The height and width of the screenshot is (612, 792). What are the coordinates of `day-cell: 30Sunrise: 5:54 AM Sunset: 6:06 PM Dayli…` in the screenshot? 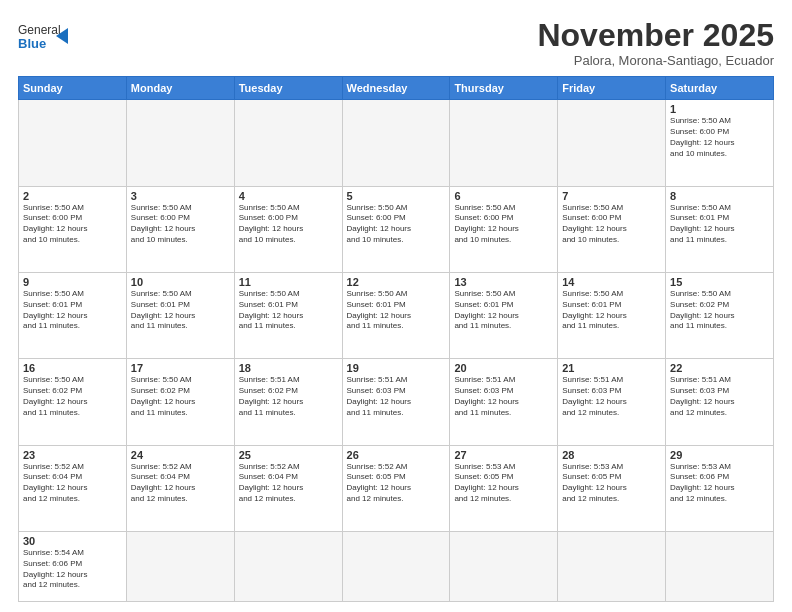 It's located at (73, 566).